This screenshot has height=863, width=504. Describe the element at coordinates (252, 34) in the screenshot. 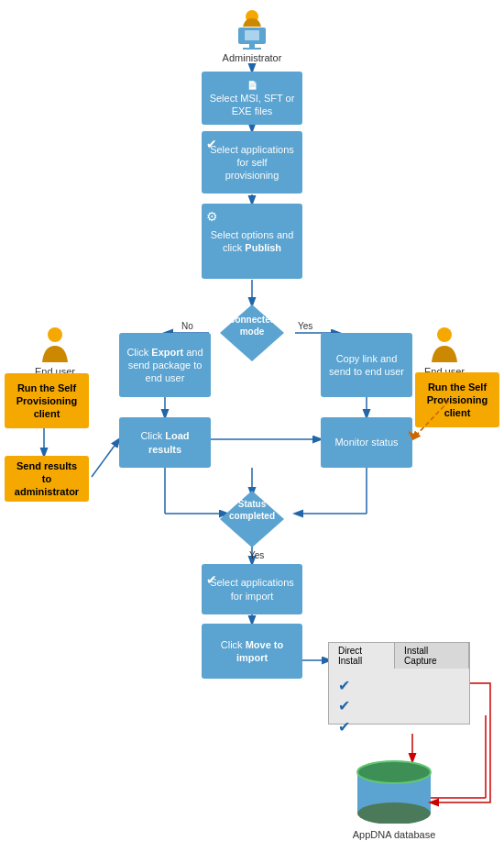

I see `administrator-icon: Administrator` at that location.